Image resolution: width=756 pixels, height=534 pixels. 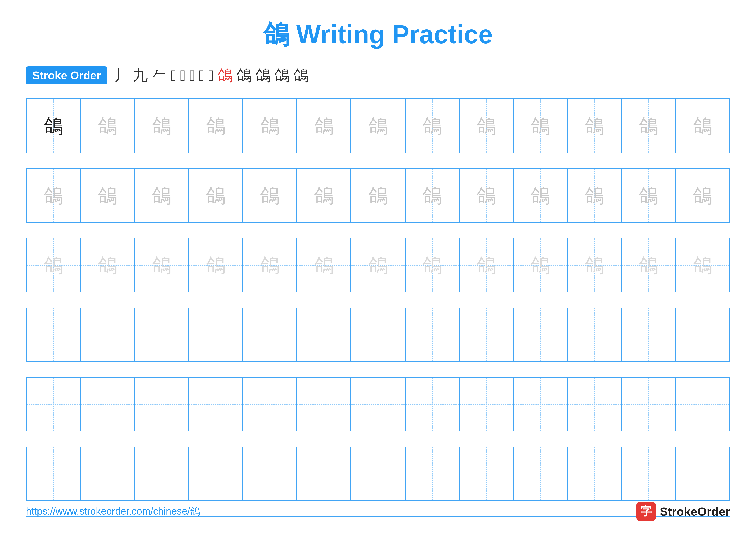 I want to click on grid-cell-r1c2: 鴿, so click(x=161, y=195).